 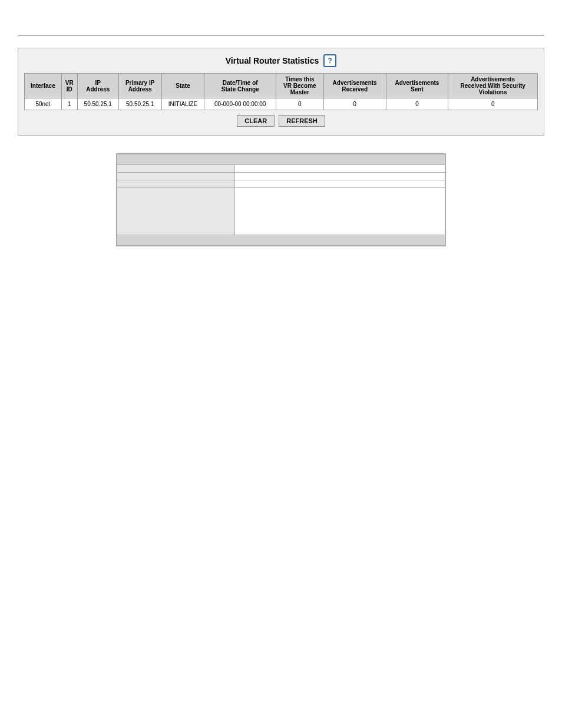 What do you see at coordinates (44, 86) in the screenshot?
I see `col-header-interface: Interface` at bounding box center [44, 86].